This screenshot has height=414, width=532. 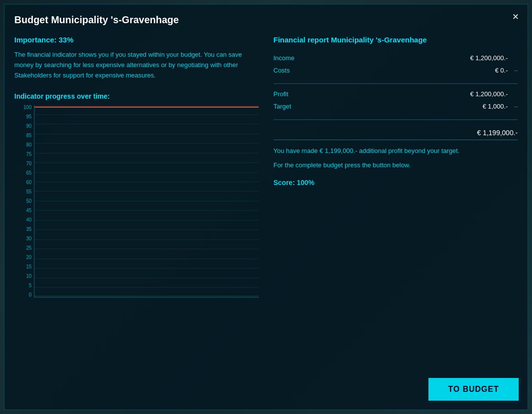 What do you see at coordinates (24, 211) in the screenshot?
I see `y-label-45: 45` at bounding box center [24, 211].